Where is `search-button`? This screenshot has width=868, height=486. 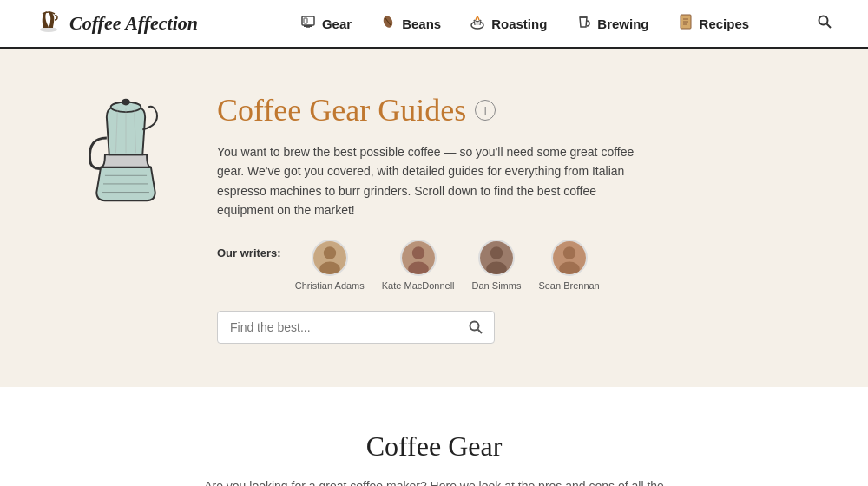 search-button is located at coordinates (476, 327).